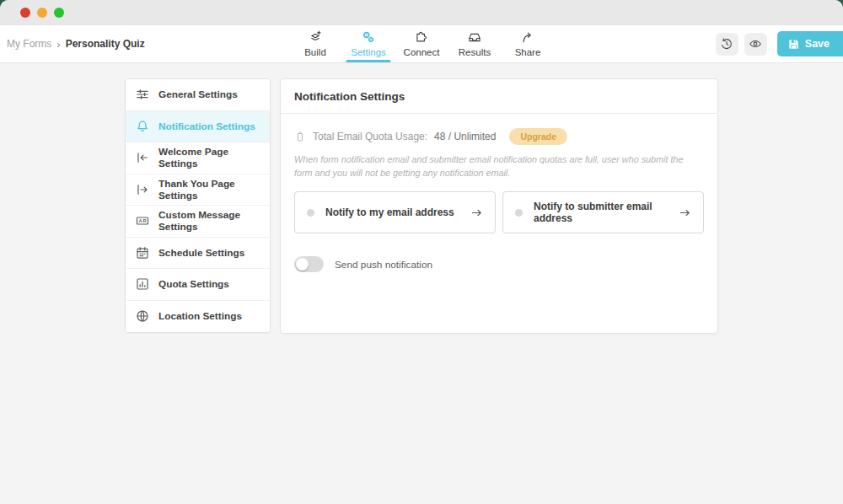 This screenshot has width=843, height=504. What do you see at coordinates (794, 44) in the screenshot?
I see `floppy-icon` at bounding box center [794, 44].